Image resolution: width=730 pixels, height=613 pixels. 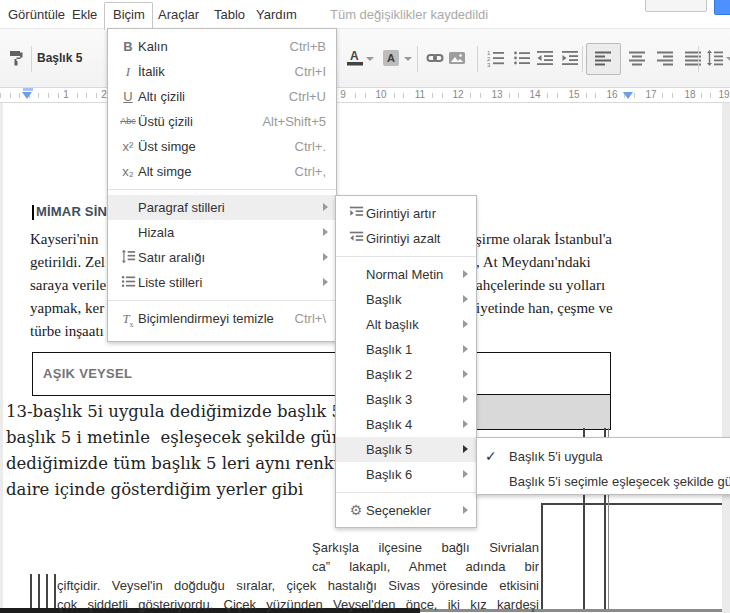 I want to click on menu-bicim: Biçim, so click(x=129, y=14).